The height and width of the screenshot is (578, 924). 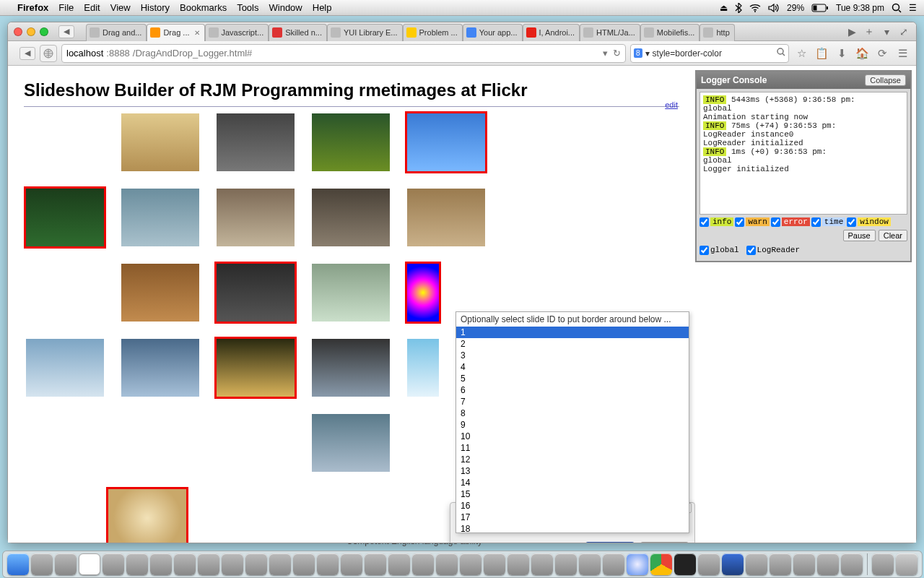 What do you see at coordinates (423, 293) in the screenshot?
I see `thumbnail-beads` at bounding box center [423, 293].